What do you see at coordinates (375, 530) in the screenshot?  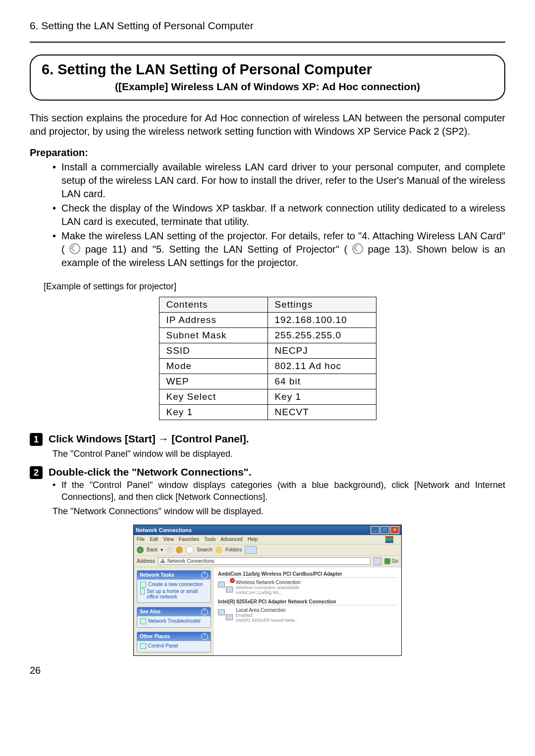 I see `minimize-button: _` at bounding box center [375, 530].